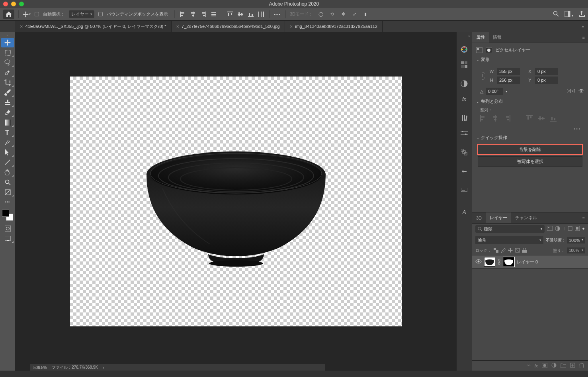 The height and width of the screenshot is (377, 588). What do you see at coordinates (497, 37) in the screenshot?
I see `info-tab: 情報` at bounding box center [497, 37].